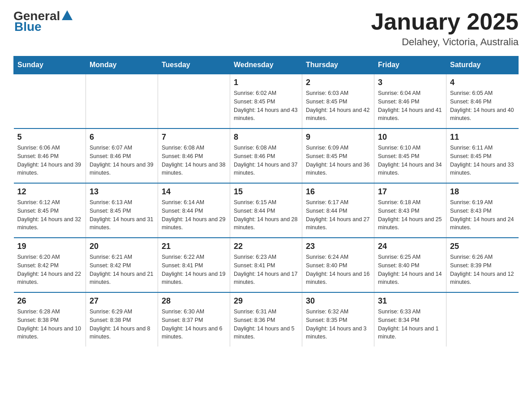 The image size is (532, 411). Describe the element at coordinates (50, 65) in the screenshot. I see `day-header-sunday: Sunday` at that location.